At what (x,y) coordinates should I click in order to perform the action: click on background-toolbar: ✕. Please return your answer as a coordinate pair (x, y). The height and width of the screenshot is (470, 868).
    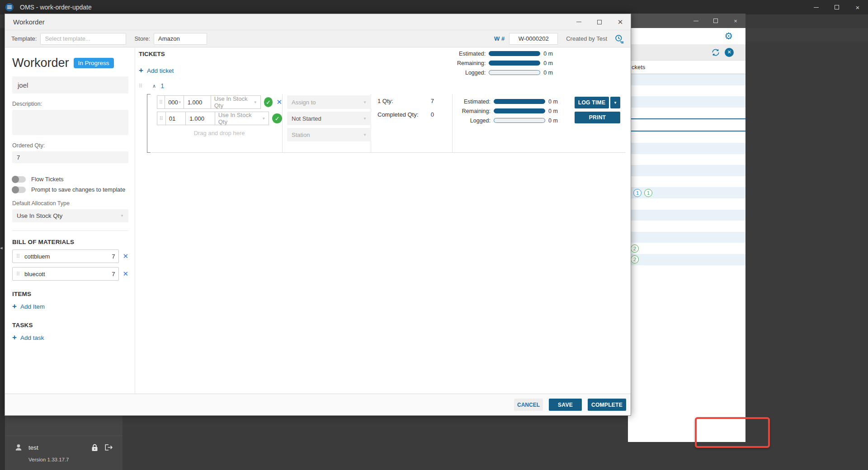
    Looking at the image, I should click on (687, 52).